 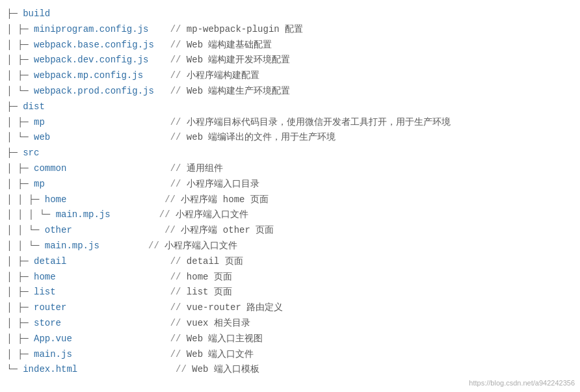 I want to click on tree-row: │ ├─ webpack.dev.config.js// Web 端构建开发环境…, so click(x=293, y=60).